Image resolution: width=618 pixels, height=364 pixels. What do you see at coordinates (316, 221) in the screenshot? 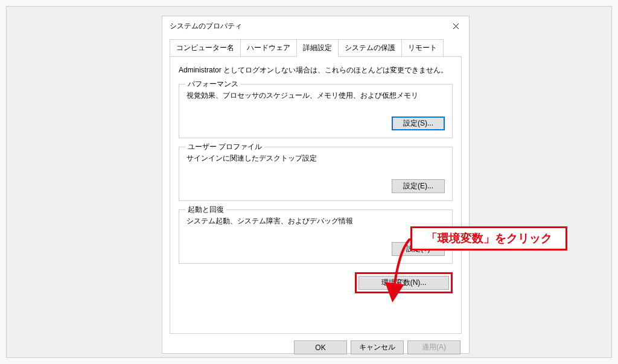
I see `startup-desc: システム起動、システム障害、およびデバッグ情報` at bounding box center [316, 221].